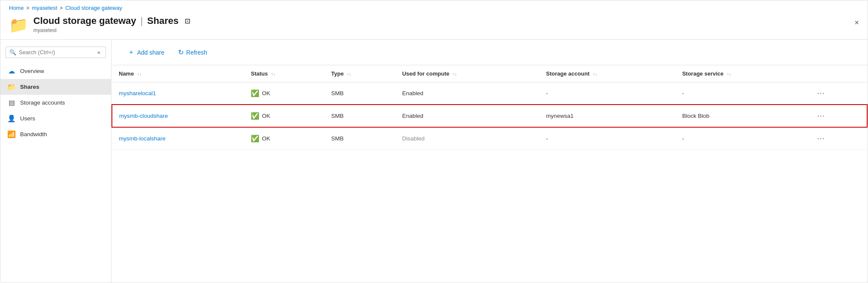 The image size is (868, 283). What do you see at coordinates (193, 52) in the screenshot?
I see `refresh-button: ↻ Refresh` at bounding box center [193, 52].